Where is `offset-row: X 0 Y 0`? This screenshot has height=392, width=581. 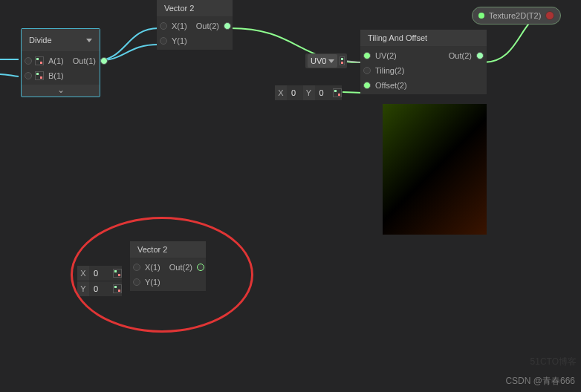 offset-row: X 0 Y 0 is located at coordinates (308, 93).